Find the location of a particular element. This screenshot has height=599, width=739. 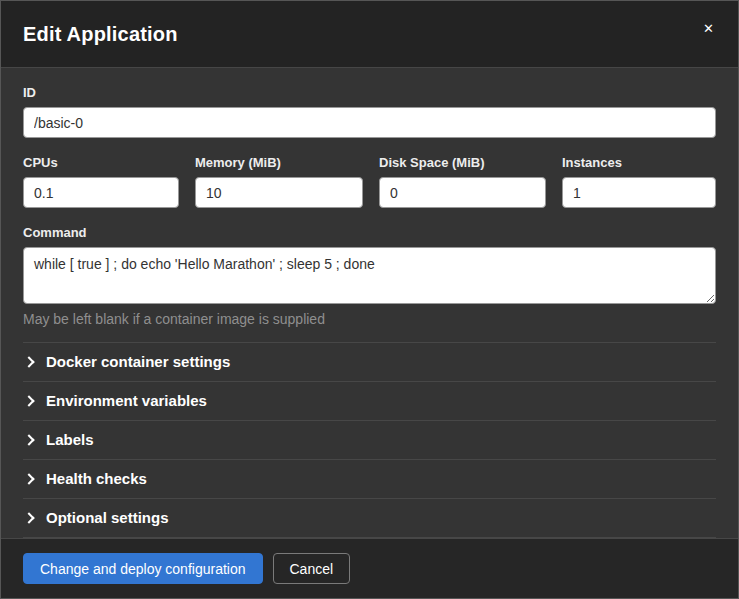

modal-footer: Change and deploy configuration Cancel is located at coordinates (370, 568).